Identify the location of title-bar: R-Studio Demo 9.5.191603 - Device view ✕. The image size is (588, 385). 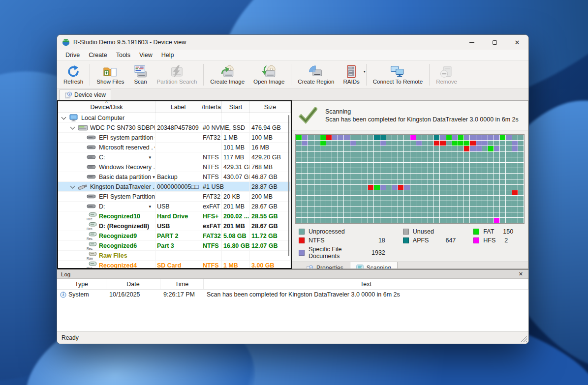
(293, 42).